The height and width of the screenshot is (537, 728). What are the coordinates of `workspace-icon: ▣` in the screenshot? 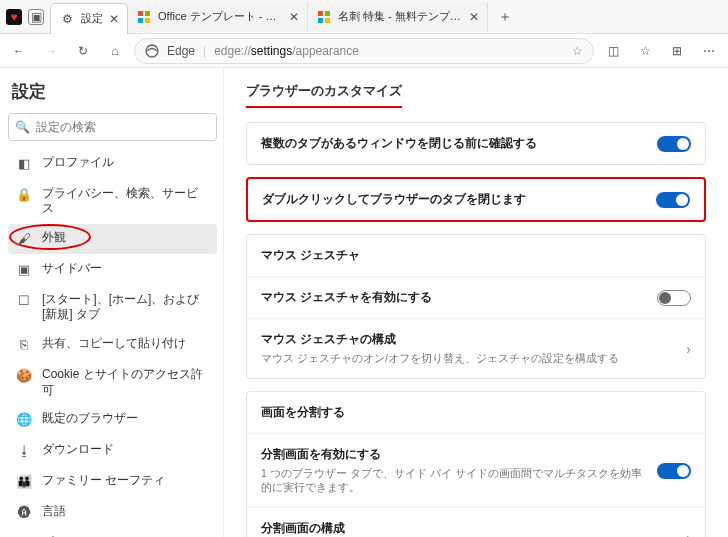 It's located at (36, 17).